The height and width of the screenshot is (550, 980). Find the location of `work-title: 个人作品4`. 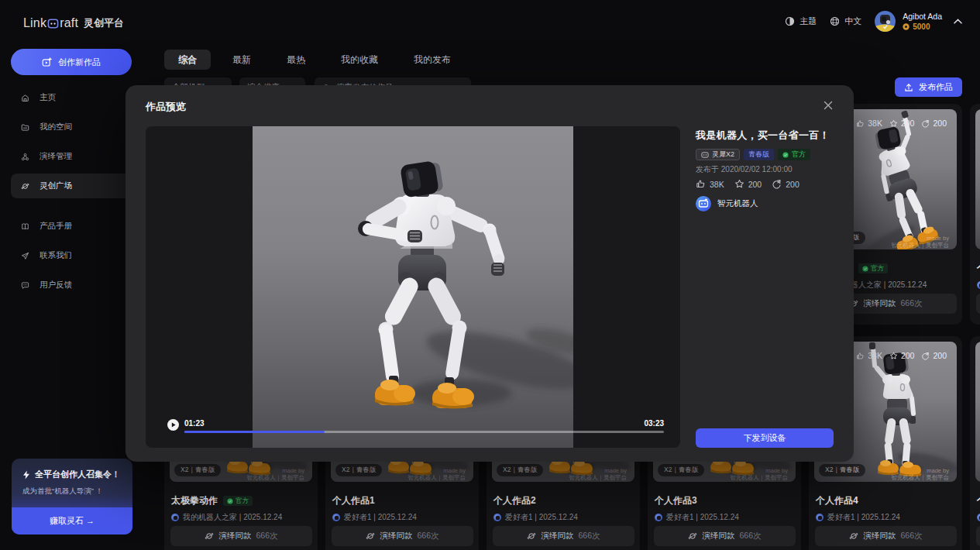

work-title: 个人作品4 is located at coordinates (837, 500).